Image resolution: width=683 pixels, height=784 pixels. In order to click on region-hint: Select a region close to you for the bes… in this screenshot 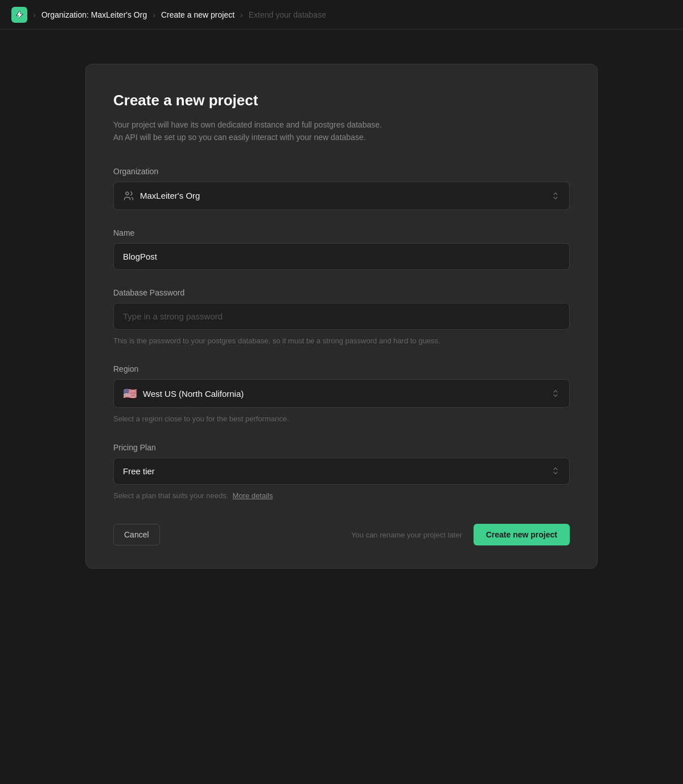, I will do `click(342, 419)`.